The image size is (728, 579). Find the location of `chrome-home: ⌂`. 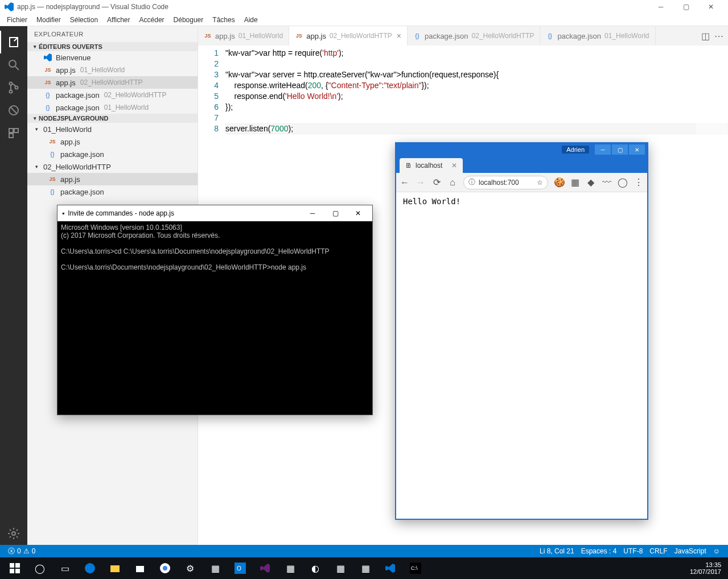

chrome-home: ⌂ is located at coordinates (453, 183).